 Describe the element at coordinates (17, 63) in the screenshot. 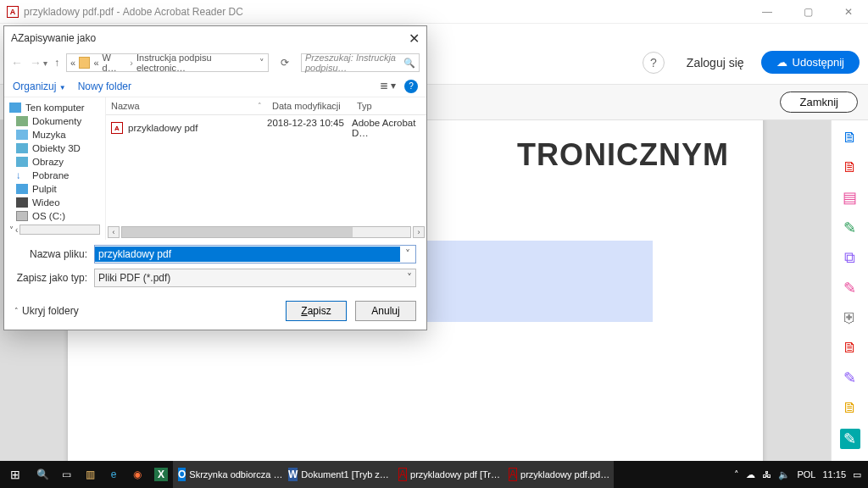

I see `nav-back-button: ←` at that location.